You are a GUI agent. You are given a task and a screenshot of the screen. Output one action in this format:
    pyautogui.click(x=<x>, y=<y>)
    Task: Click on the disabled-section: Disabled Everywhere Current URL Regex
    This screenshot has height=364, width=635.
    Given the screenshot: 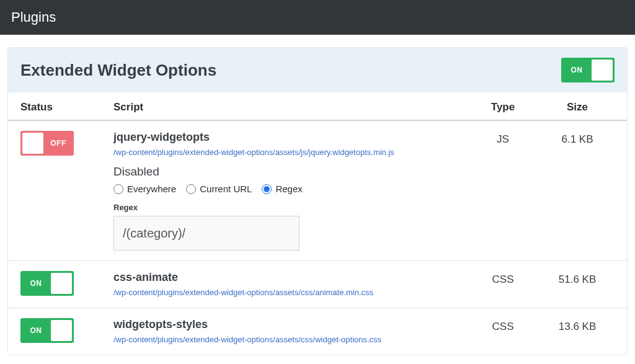 What is the action you would take?
    pyautogui.click(x=290, y=208)
    